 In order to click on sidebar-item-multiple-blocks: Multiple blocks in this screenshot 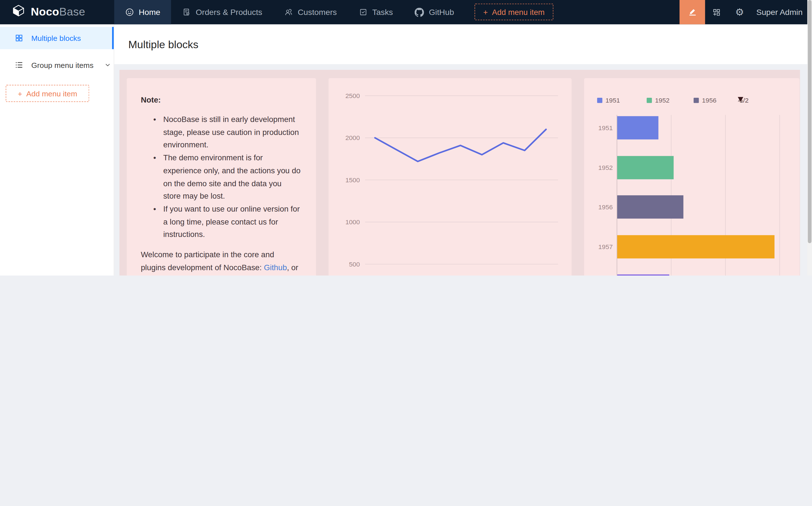, I will do `click(57, 38)`.